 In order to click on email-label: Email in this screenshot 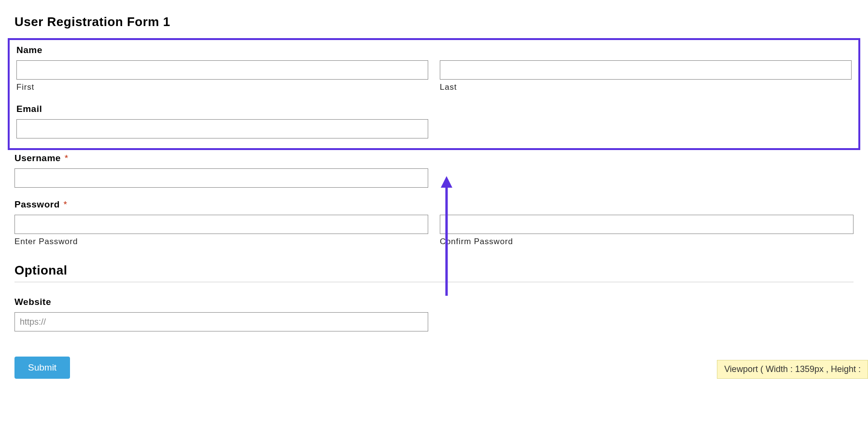, I will do `click(434, 109)`.